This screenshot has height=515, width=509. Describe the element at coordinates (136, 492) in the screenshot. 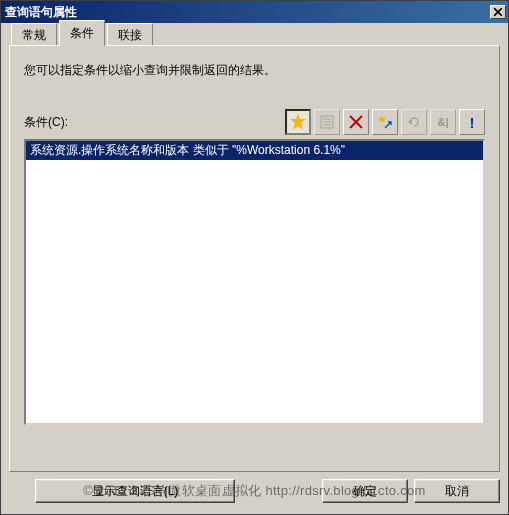

I see `button-label: 显示查询语言(L)` at that location.